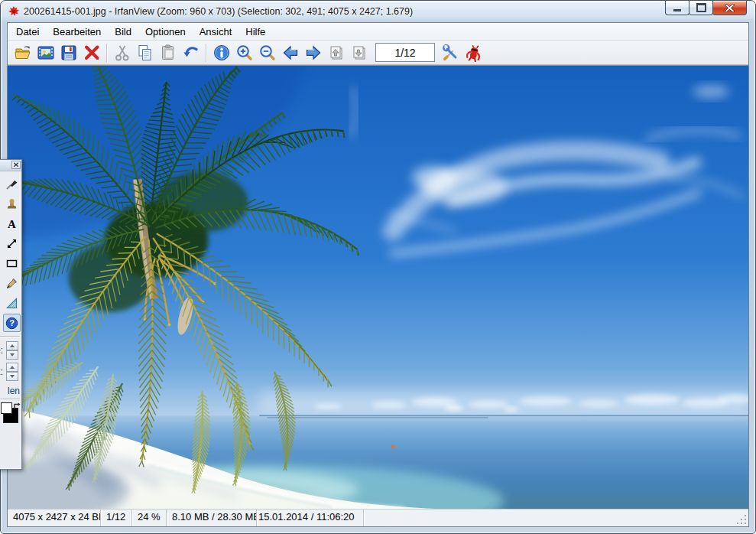 The image size is (756, 534). I want to click on page-down-button, so click(359, 53).